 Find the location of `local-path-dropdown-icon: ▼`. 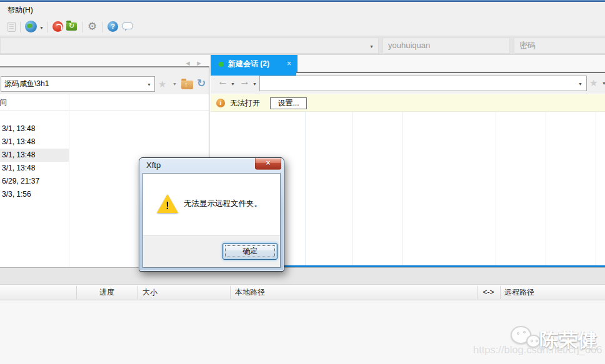

local-path-dropdown-icon: ▼ is located at coordinates (149, 85).